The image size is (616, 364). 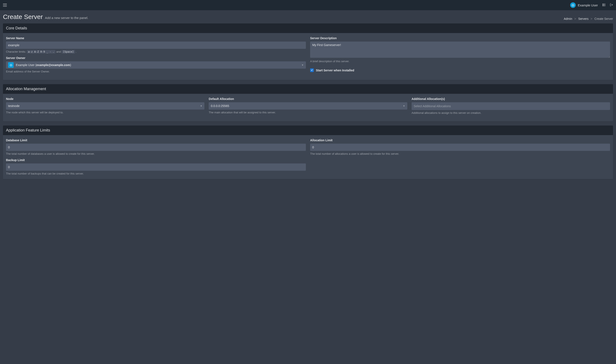 I want to click on panel-allocation-management: Allocation Management Node testnode ▼ Th…, so click(x=308, y=103).